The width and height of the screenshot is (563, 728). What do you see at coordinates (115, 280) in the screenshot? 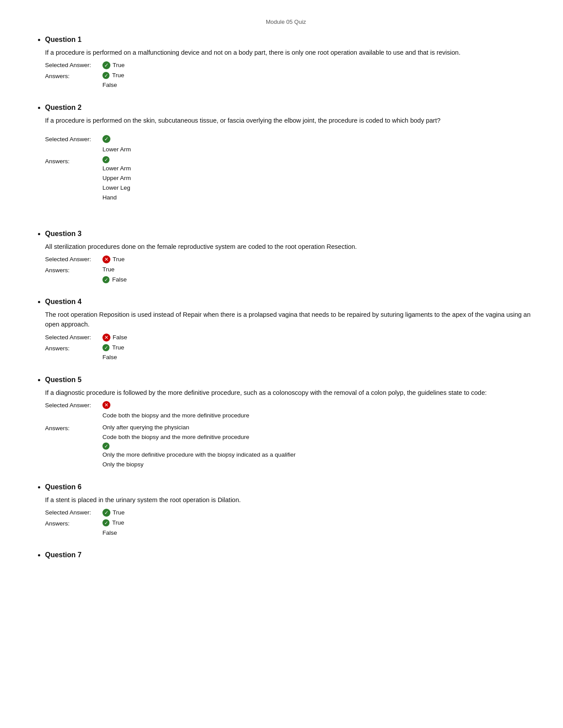
I see `answer-option: ✓ False` at bounding box center [115, 280].